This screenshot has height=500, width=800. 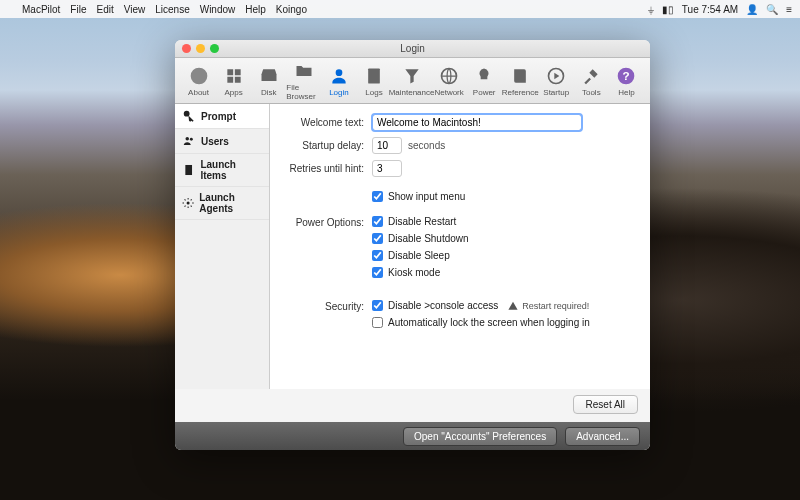 I want to click on window-footer: Open "Accounts" Preferences Advanced..., so click(x=412, y=436).